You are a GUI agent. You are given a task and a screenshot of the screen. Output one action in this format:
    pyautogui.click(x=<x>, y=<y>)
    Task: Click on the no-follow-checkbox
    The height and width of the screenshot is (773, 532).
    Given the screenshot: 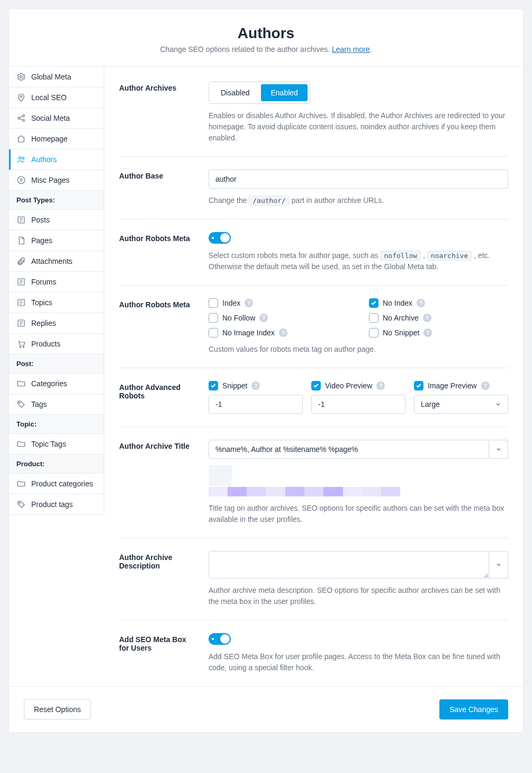 What is the action you would take?
    pyautogui.click(x=213, y=318)
    